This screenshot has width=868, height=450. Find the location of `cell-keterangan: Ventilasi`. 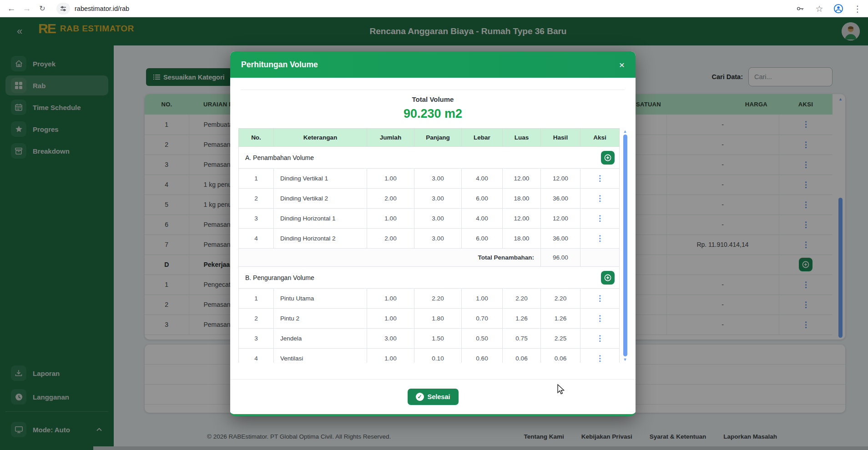

cell-keterangan: Ventilasi is located at coordinates (320, 356).